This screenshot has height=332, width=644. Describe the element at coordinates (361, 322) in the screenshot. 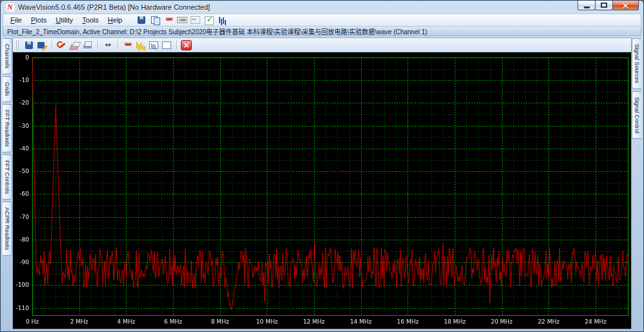

I see `x-axis-tick-label: 14 MHz` at that location.